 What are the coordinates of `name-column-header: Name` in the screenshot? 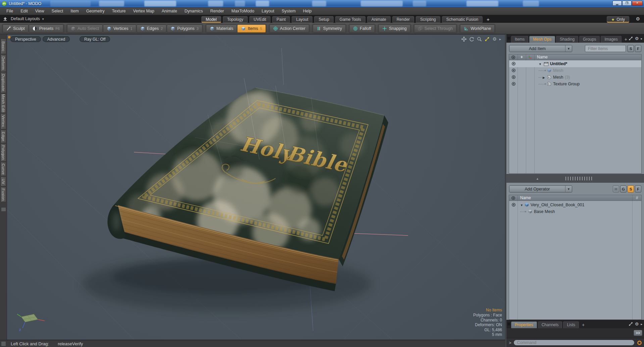 It's located at (575, 198).